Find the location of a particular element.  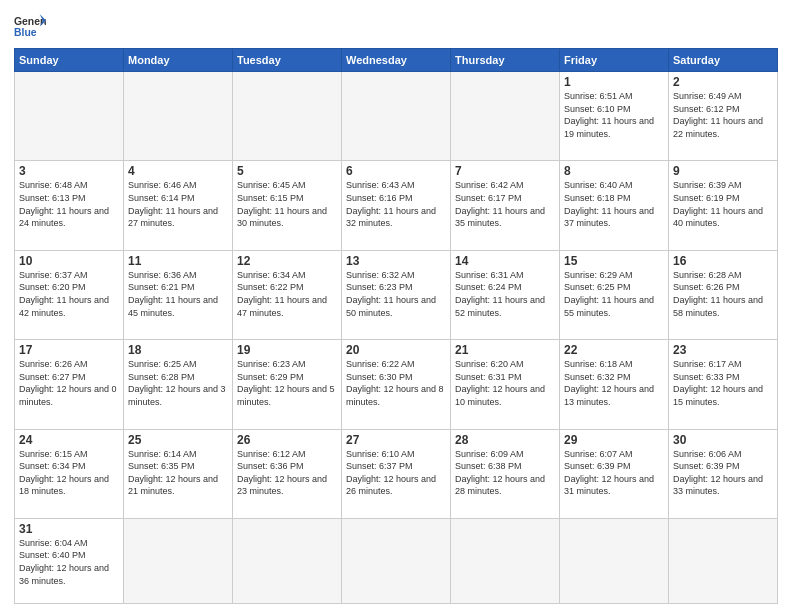

day-info: Sunrise: 6:23 AM Sunset: 6:29 PM Dayligh… is located at coordinates (287, 383).